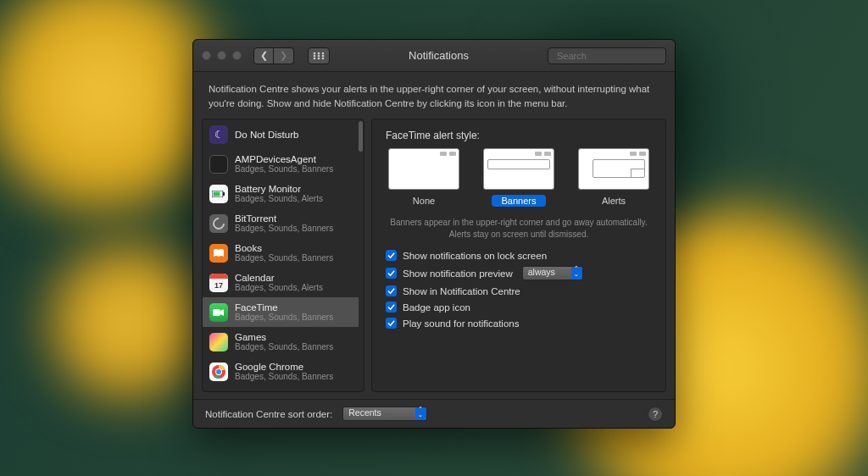 The height and width of the screenshot is (476, 868). What do you see at coordinates (281, 283) in the screenshot?
I see `sidebar-item-calendar: 17 CalendarBadges, Sounds, Alerts` at bounding box center [281, 283].